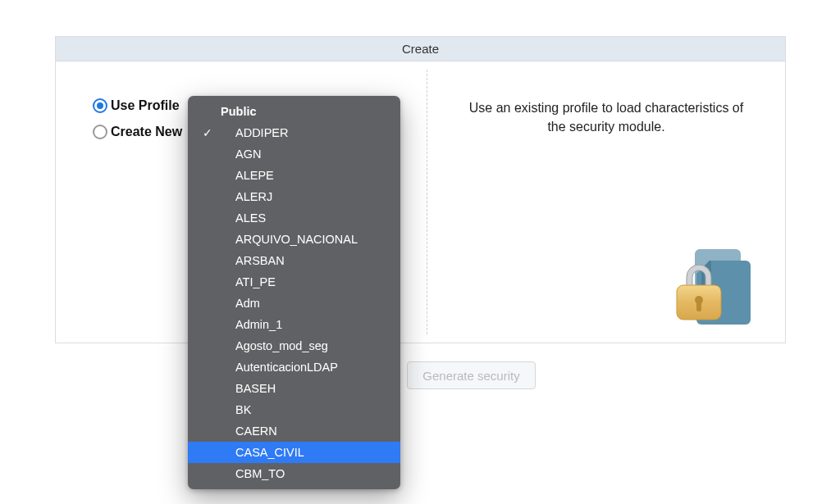  I want to click on dropdown-option: CASA_CIVIL, so click(294, 452).